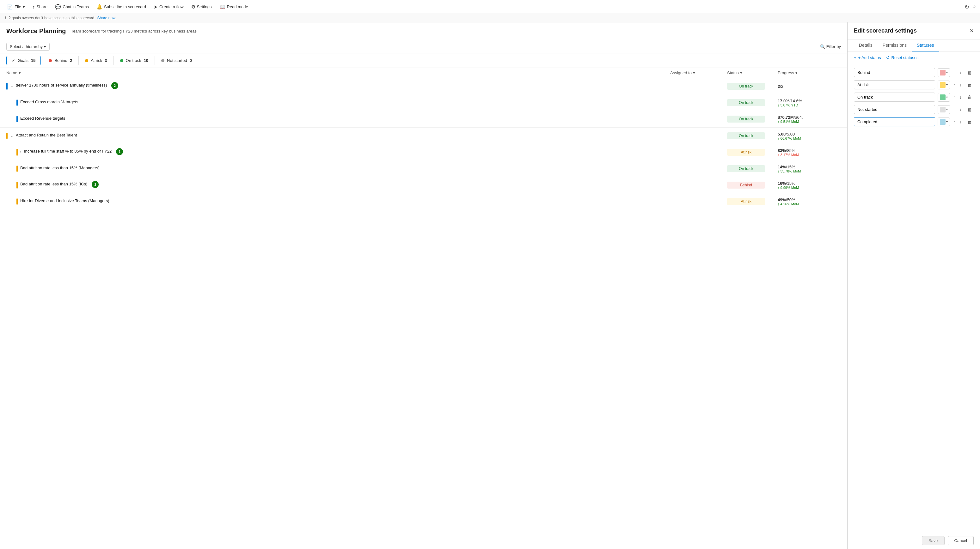 The height and width of the screenshot is (549, 980). I want to click on chat-in-teams-button: 💬 Chat in Teams, so click(72, 7).